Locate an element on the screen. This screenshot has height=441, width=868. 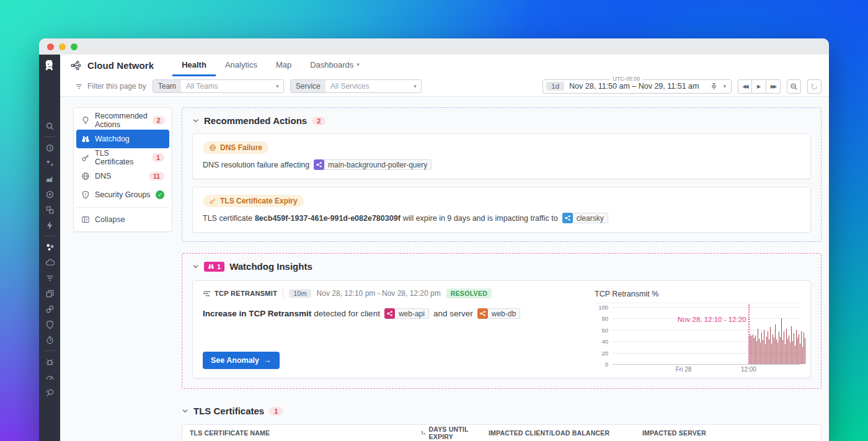
recommended-action-card-tls: TLS Certificate Expiry TLS certificate 8… is located at coordinates (502, 210).